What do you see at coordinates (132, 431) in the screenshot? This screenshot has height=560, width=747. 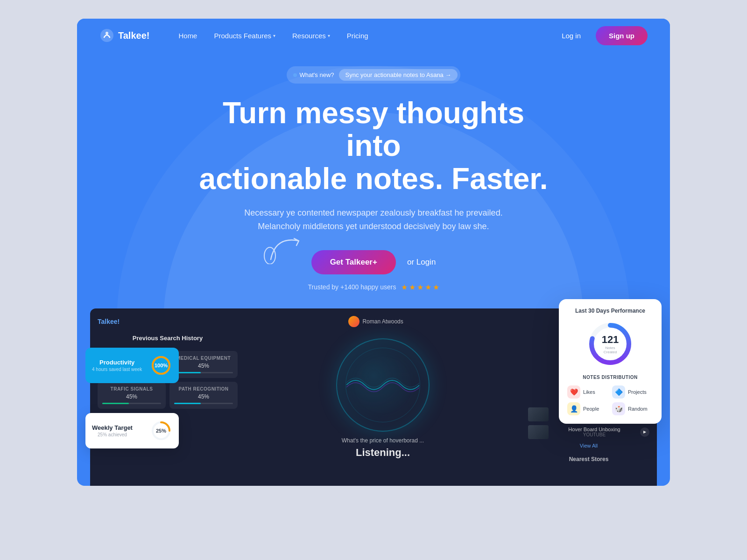 I see `weekly-row: Weekly Target 25% achieved 25%` at bounding box center [132, 431].